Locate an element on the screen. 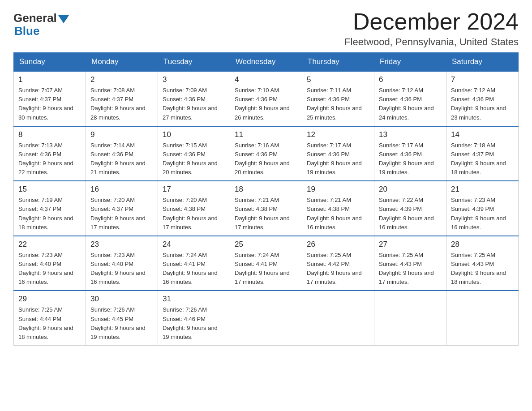 The width and height of the screenshot is (532, 411). day-number: 17 is located at coordinates (194, 189).